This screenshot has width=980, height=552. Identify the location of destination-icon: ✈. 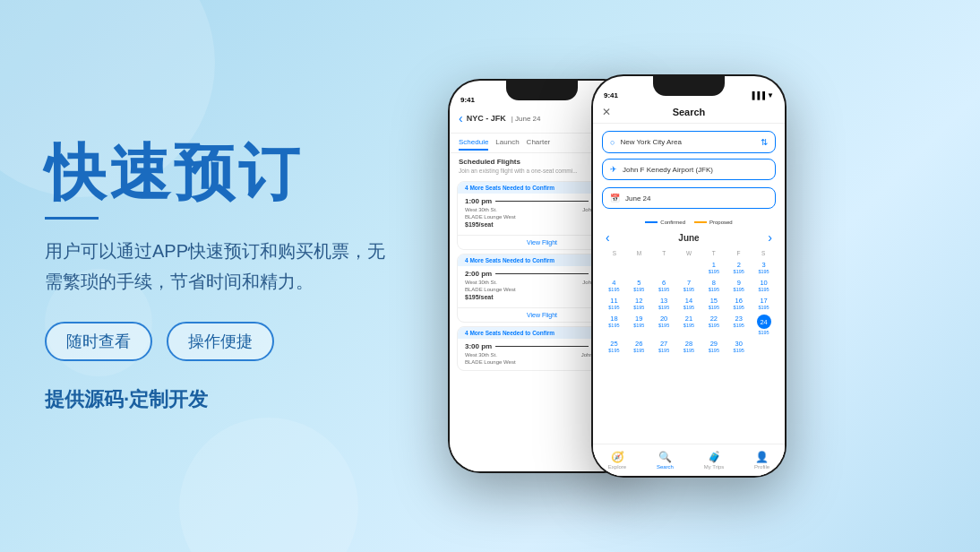
(614, 169).